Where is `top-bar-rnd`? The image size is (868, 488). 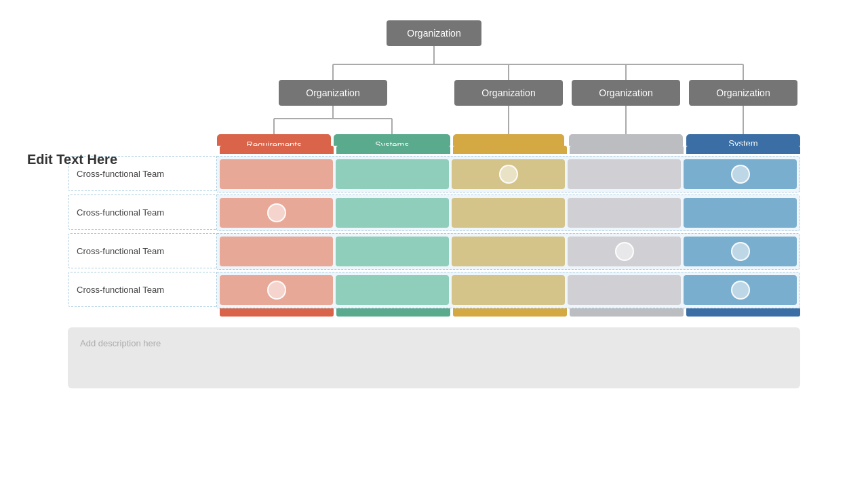
top-bar-rnd is located at coordinates (510, 150).